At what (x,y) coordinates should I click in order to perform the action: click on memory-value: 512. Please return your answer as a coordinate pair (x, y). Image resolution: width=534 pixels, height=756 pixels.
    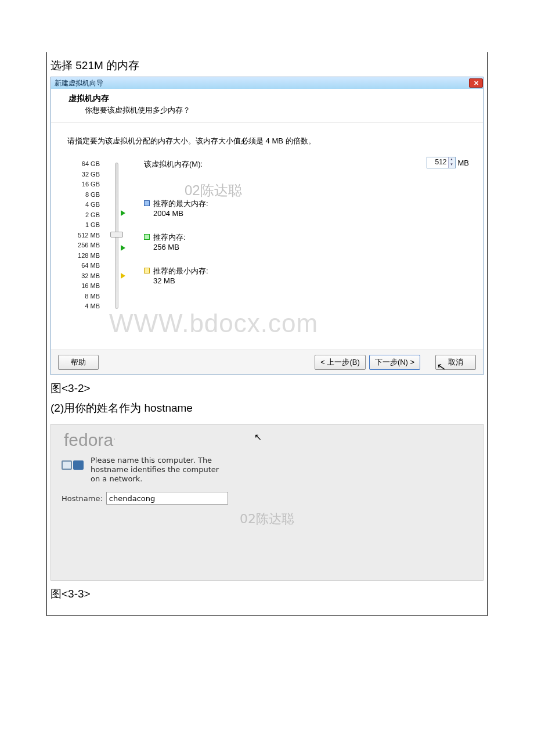
    Looking at the image, I should click on (438, 163).